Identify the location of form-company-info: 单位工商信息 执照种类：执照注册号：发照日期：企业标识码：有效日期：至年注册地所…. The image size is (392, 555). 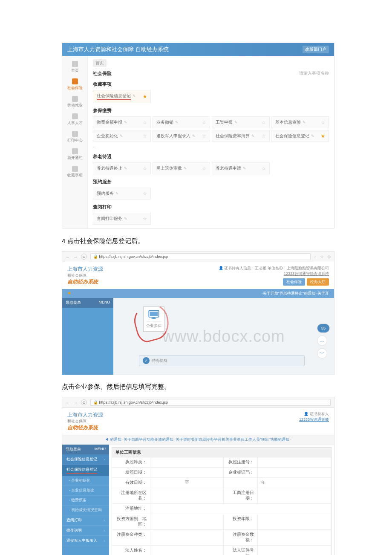
(222, 501).